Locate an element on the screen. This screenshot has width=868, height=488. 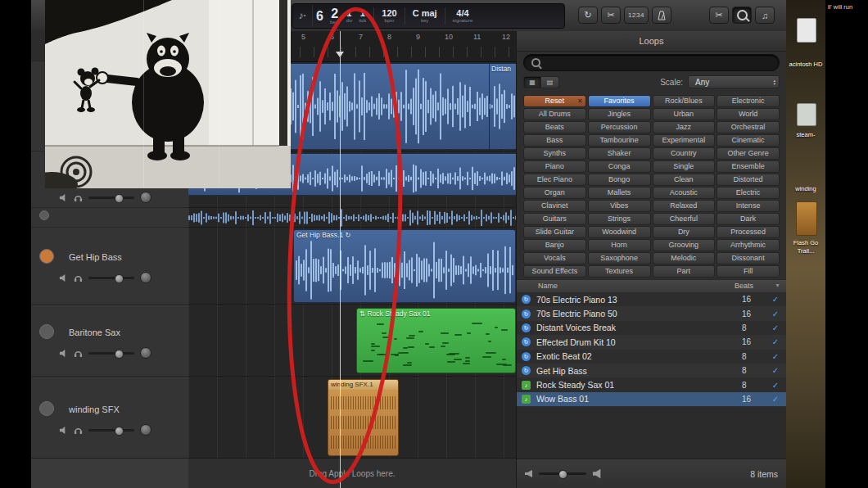
track-header-get-hip-bass is located at coordinates (110, 266).